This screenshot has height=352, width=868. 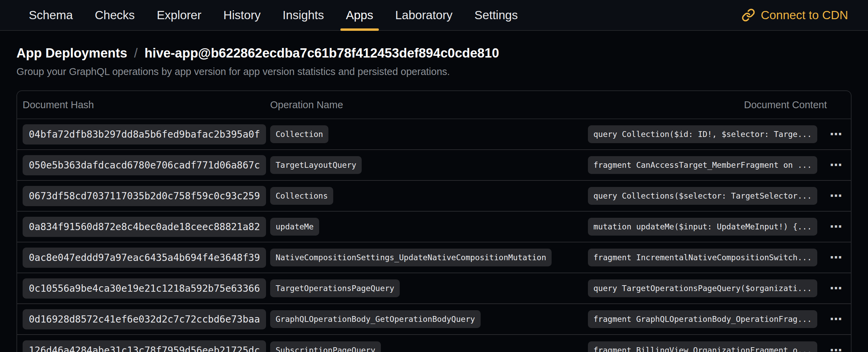 I want to click on table-row: 0673df58cd7037117035b2d0c758f59c0c93c259…, so click(x=434, y=196).